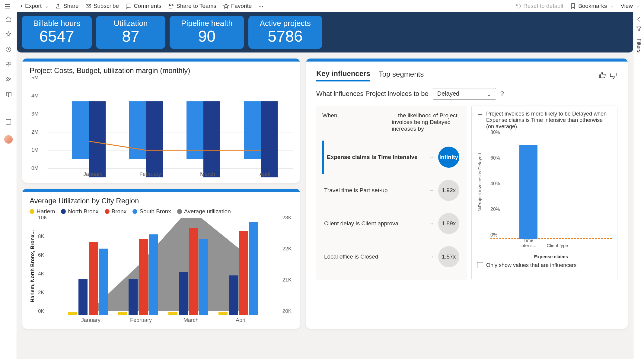 This screenshot has height=359, width=644. I want to click on kpi-value: 5786, so click(285, 36).